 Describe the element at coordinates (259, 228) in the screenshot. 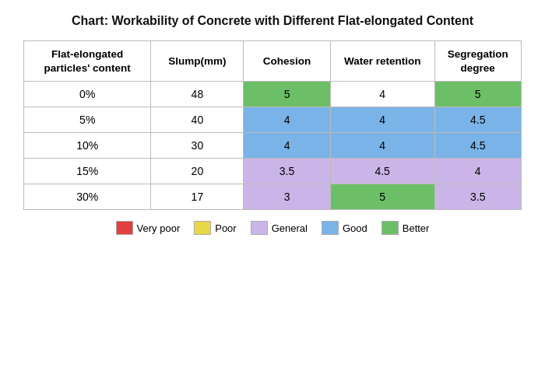

I see `legend-swatch-general` at that location.